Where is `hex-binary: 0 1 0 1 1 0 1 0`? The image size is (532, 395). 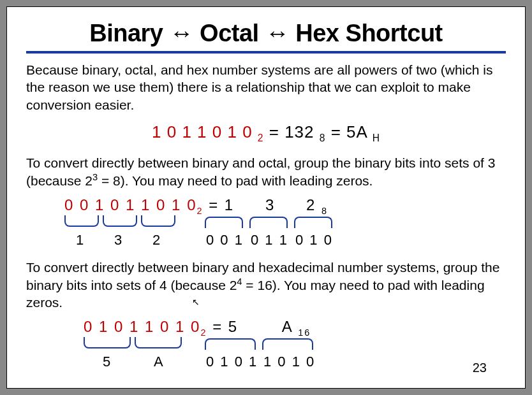 hex-binary: 0 1 0 1 1 0 1 0 is located at coordinates (142, 326).